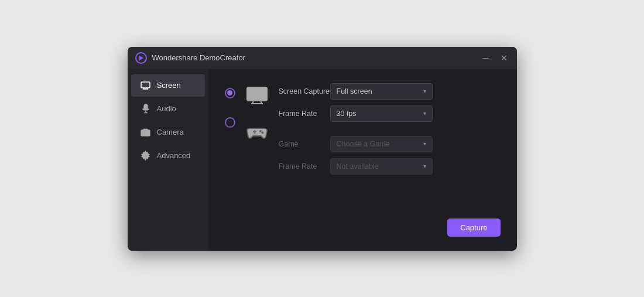  What do you see at coordinates (425, 166) in the screenshot?
I see `game-framerate-arrow: ▾` at bounding box center [425, 166].